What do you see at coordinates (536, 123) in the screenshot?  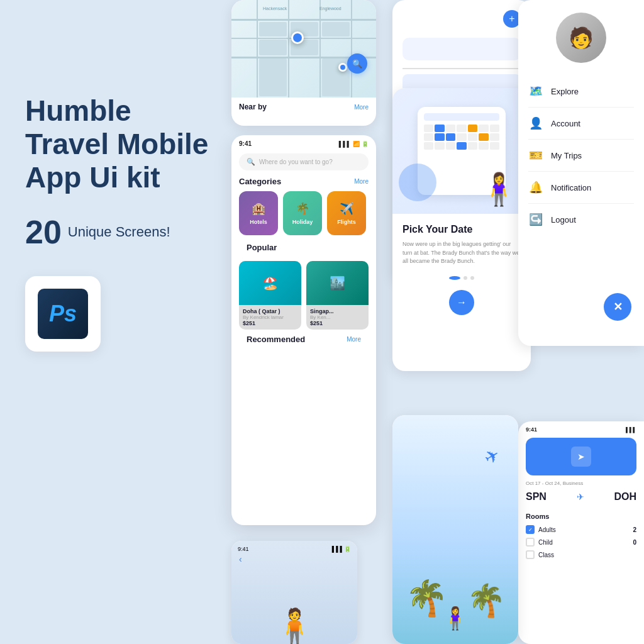 I see `account-icon: 👤` at bounding box center [536, 123].